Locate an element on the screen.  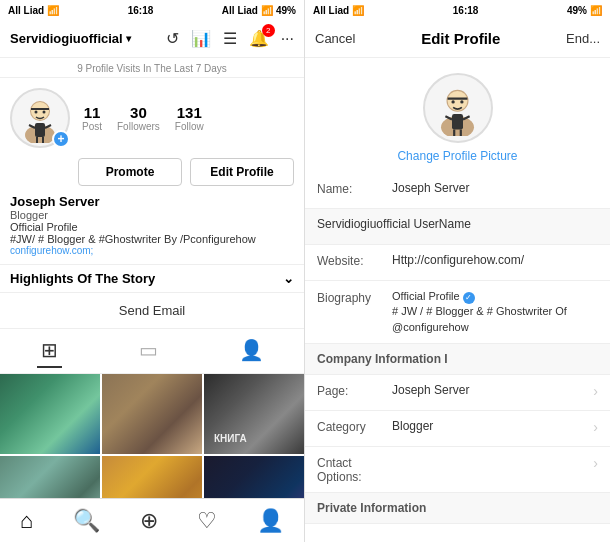
carrier2-left: All Liad is located at coordinates (240, 10).